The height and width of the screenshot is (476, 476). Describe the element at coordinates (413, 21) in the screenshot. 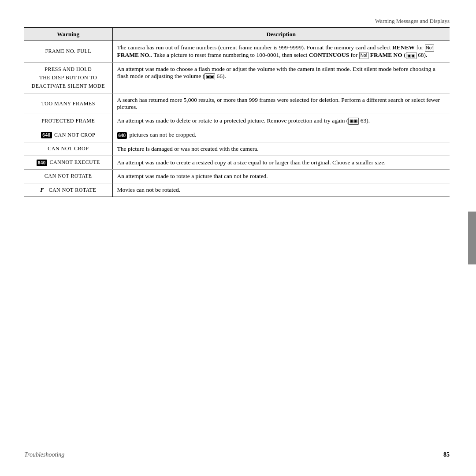

I see `page-header-title: Warning Messages and Displays` at that location.